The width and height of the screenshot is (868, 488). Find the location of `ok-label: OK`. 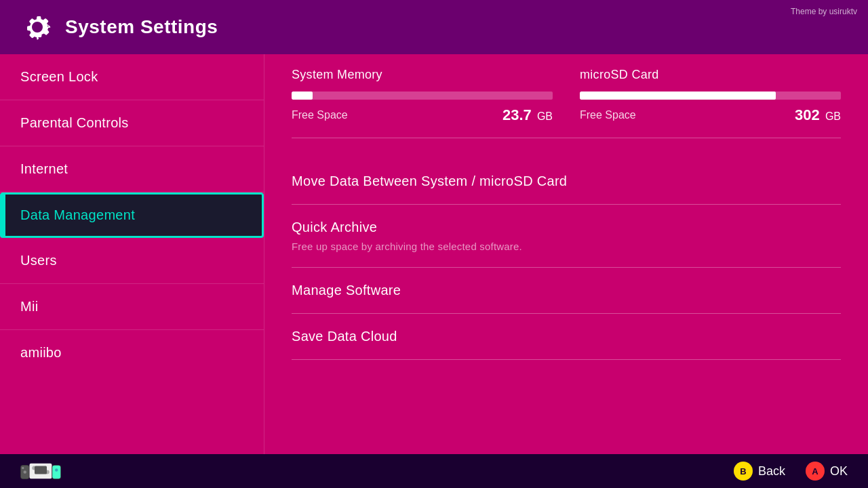

ok-label: OK is located at coordinates (839, 472).